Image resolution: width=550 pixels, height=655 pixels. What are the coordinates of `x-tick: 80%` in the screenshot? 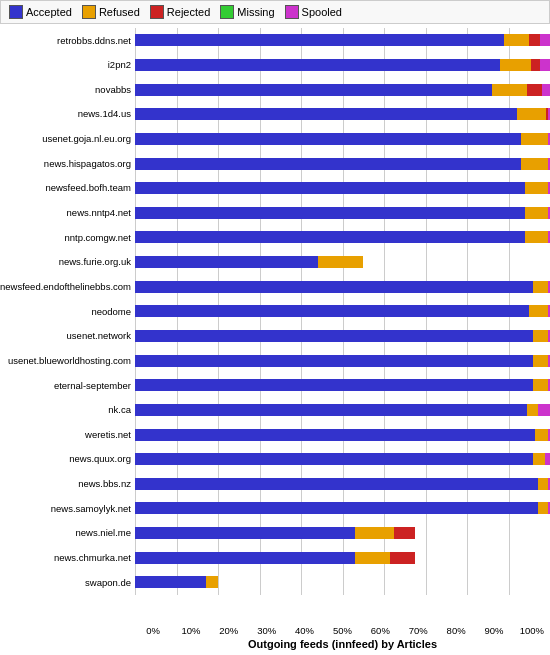 It's located at (456, 630).